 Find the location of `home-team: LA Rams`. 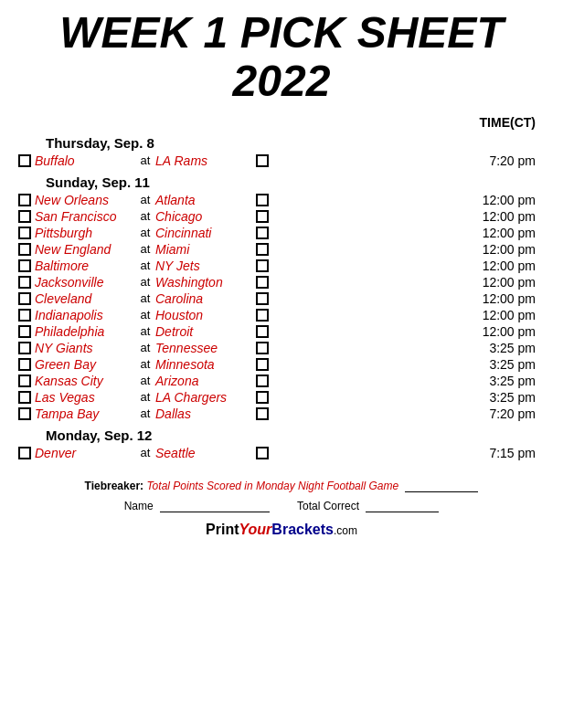

home-team: LA Rams is located at coordinates (206, 161).